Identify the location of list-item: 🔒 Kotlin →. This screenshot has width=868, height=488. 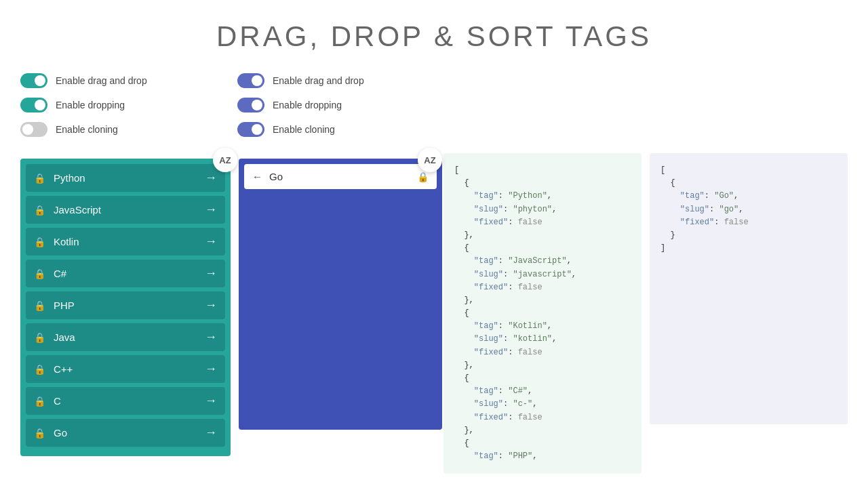
(125, 241).